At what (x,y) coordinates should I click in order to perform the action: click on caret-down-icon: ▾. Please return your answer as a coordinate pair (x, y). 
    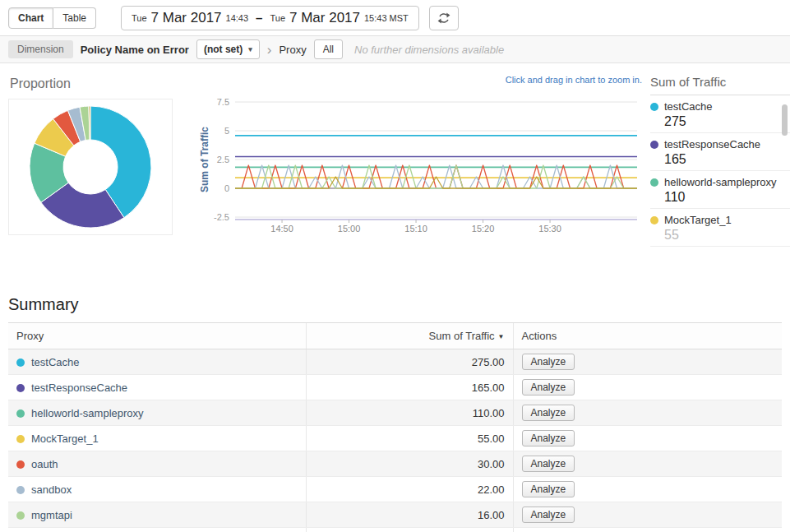
    Looking at the image, I should click on (250, 49).